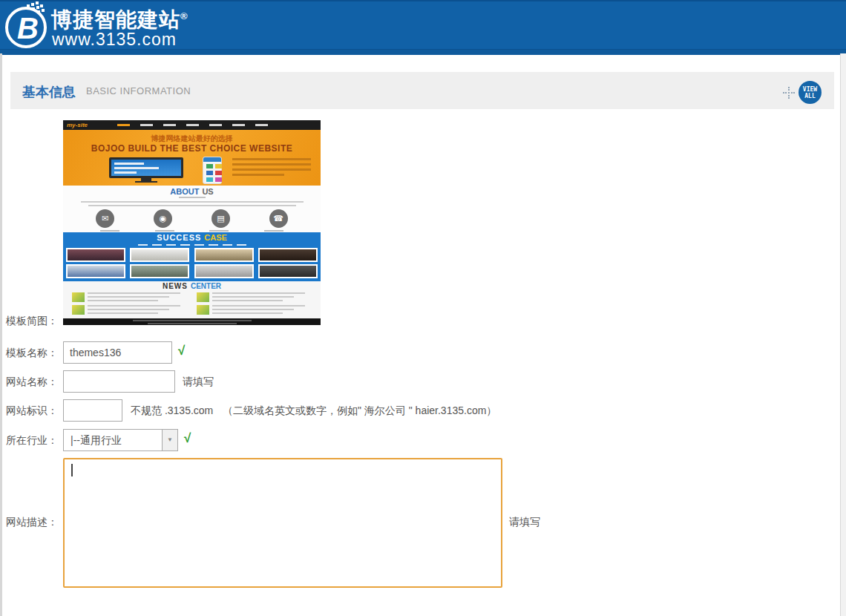  I want to click on app-header: B 博捷智能建站® www.3135.com, so click(423, 27).